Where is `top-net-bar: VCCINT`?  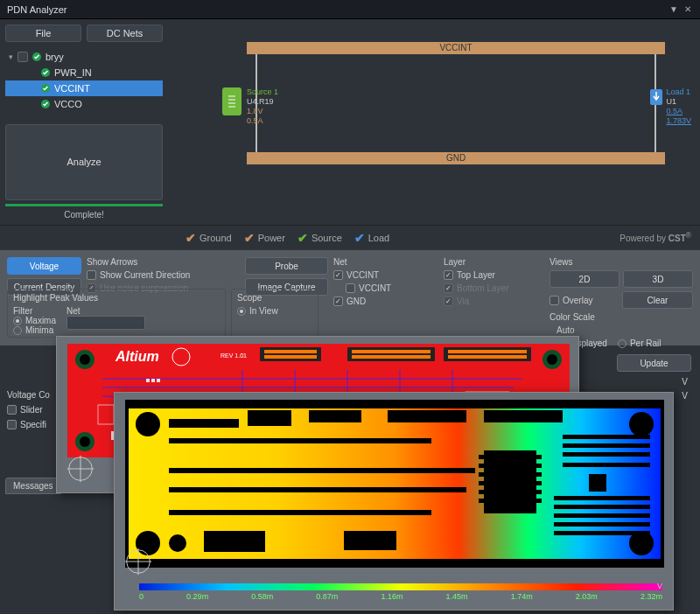
top-net-bar: VCCINT is located at coordinates (456, 48).